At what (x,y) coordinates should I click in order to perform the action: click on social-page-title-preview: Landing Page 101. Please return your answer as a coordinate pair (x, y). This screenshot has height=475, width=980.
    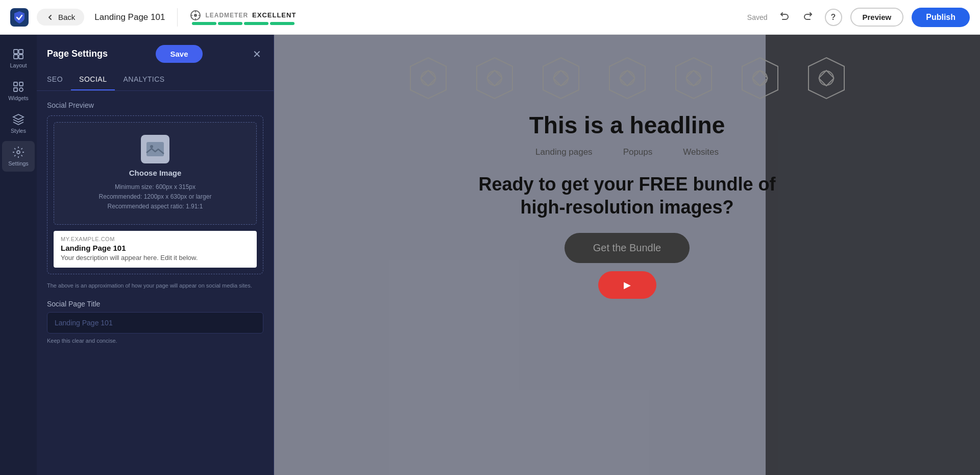
    Looking at the image, I should click on (155, 248).